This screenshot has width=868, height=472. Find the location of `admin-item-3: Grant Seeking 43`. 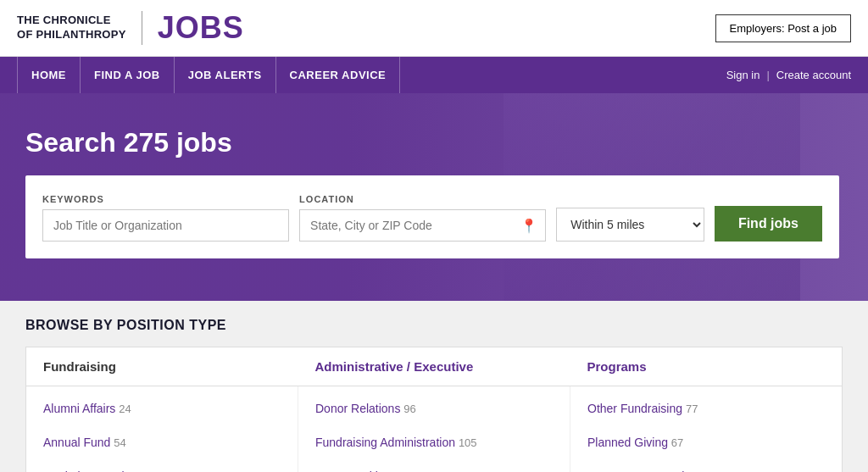

admin-item-3: Grant Seeking 43 is located at coordinates (434, 466).